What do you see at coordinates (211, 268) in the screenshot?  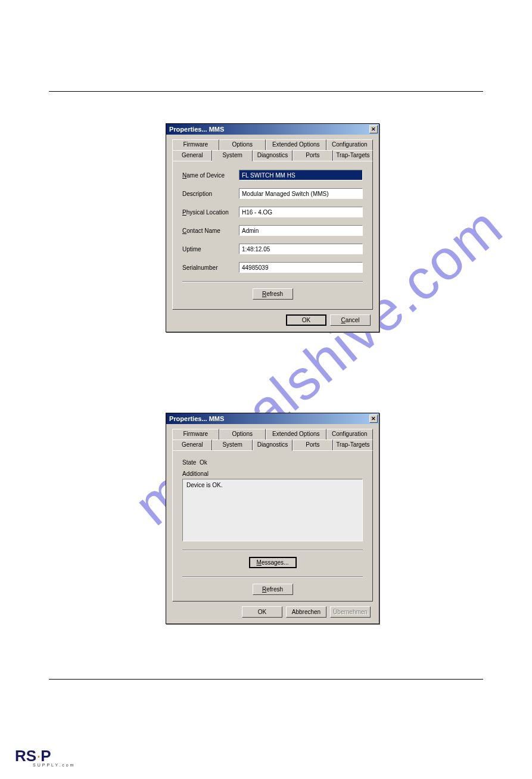 I see `label-serialnumber: Serialnumber` at bounding box center [211, 268].